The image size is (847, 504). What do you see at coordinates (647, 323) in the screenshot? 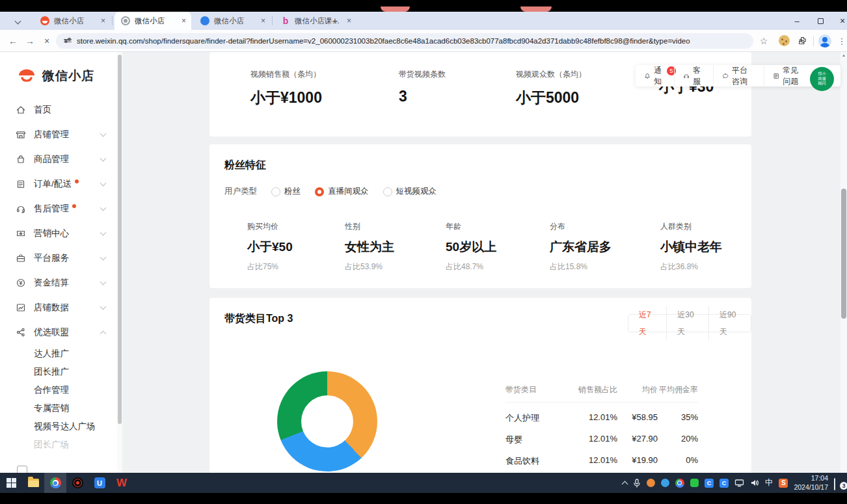
I see `tab-last-7-days: 近7天` at bounding box center [647, 323].